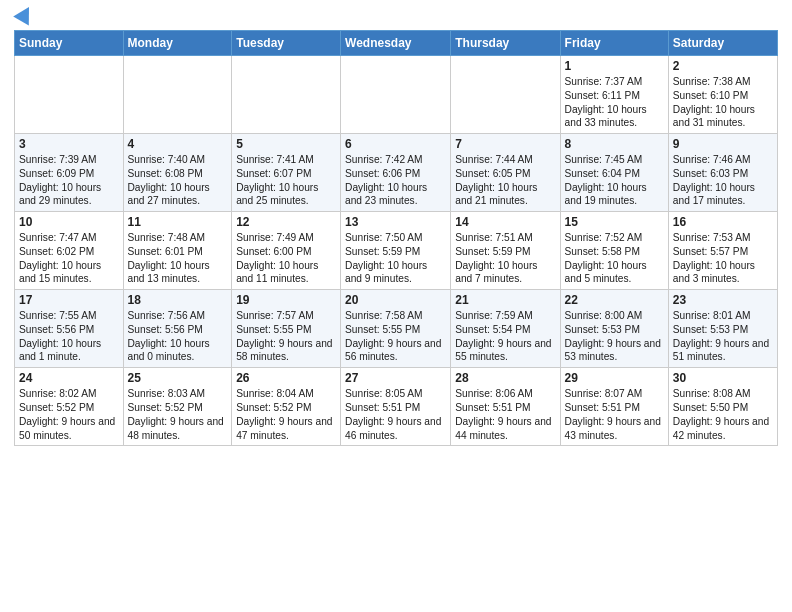 Image resolution: width=792 pixels, height=612 pixels. I want to click on cell-content: Sunrise: 8:08 AMSunset: 5:50 PMDaylight:…, so click(723, 414).